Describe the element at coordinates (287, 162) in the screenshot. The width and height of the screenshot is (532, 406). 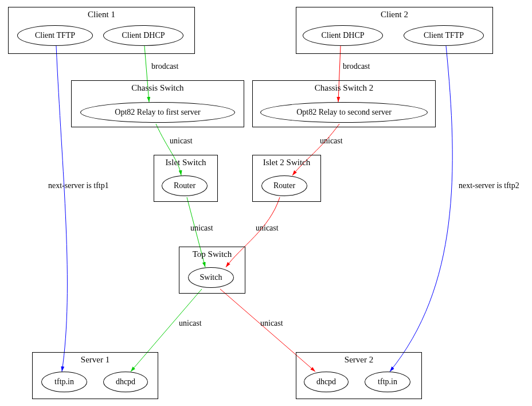
I see `cluster-islet2-title: Islet 2 Switch` at that location.